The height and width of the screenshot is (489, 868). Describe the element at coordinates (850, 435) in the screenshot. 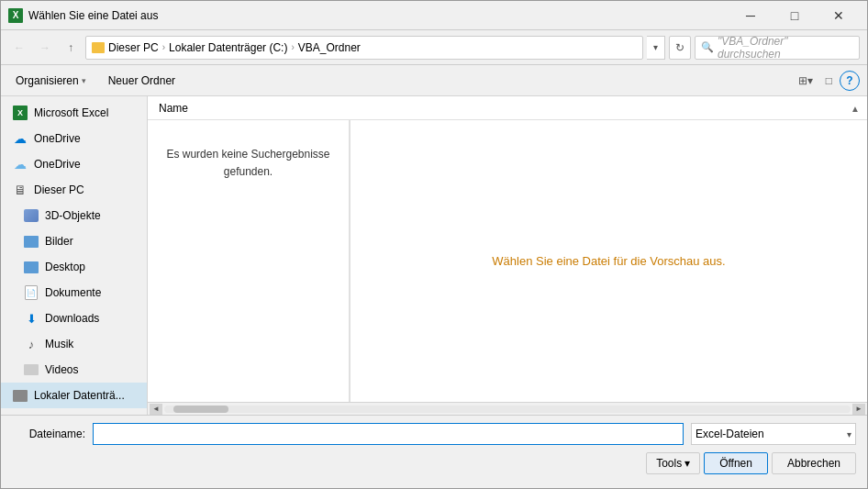

I see `filetype-dropdown-chevron: ▾` at that location.